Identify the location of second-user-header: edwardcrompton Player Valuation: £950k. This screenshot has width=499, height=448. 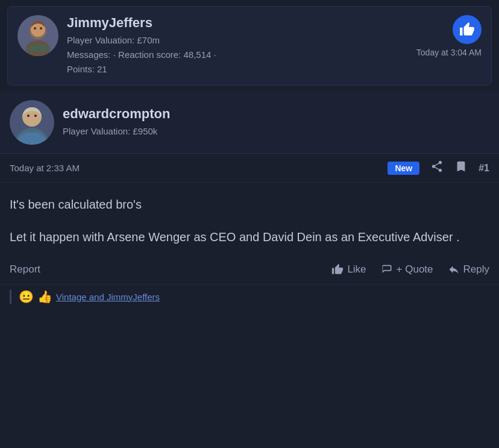
(250, 123).